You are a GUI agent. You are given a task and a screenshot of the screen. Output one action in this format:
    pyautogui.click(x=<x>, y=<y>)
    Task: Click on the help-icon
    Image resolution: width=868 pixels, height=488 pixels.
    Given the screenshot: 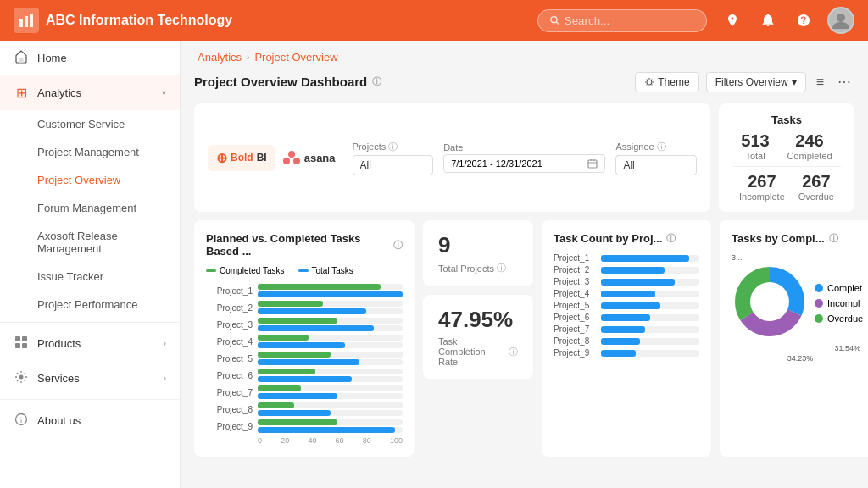 What is the action you would take?
    pyautogui.click(x=804, y=20)
    